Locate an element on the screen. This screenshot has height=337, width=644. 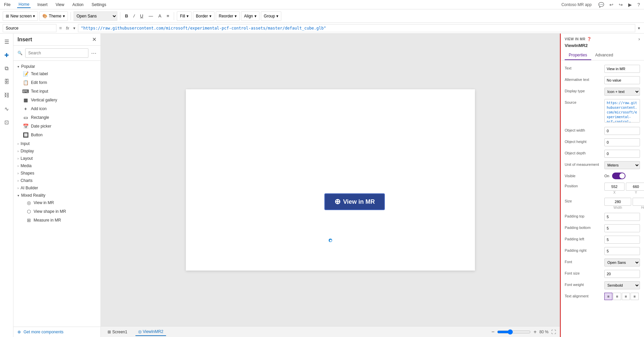
prop-alt-text-input is located at coordinates (622, 80).